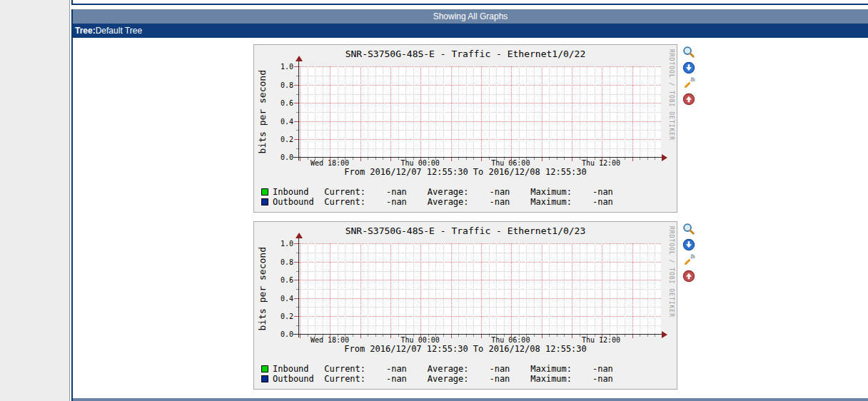 The image size is (868, 401). I want to click on y-tick-label: 0.2, so click(274, 140).